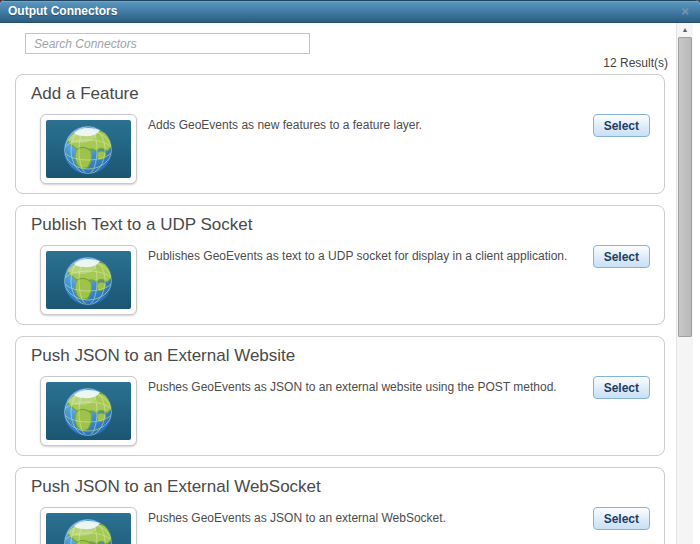 The width and height of the screenshot is (700, 544). Describe the element at coordinates (350, 12) in the screenshot. I see `dialog-title: Output Connectors` at that location.